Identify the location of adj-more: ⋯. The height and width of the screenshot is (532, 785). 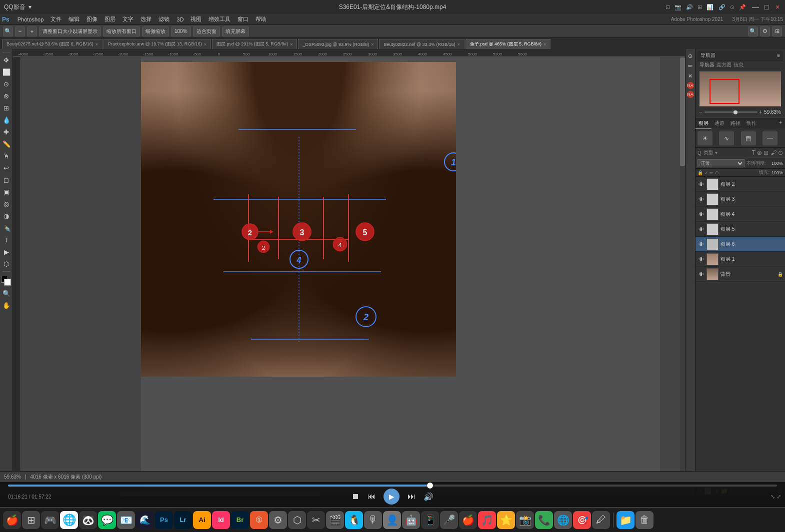
(770, 138).